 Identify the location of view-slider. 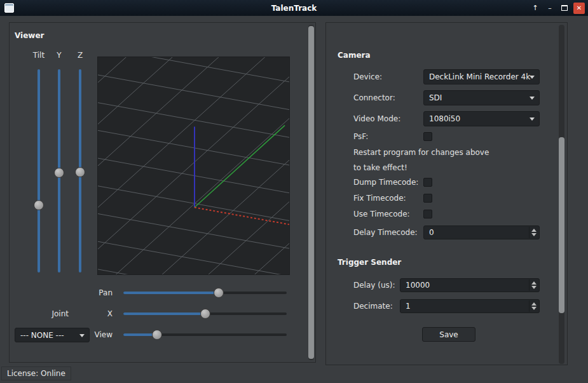
(205, 335).